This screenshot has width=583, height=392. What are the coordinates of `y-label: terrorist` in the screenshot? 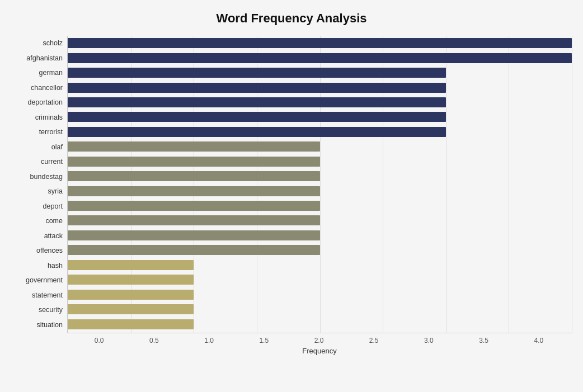 It's located at (51, 132).